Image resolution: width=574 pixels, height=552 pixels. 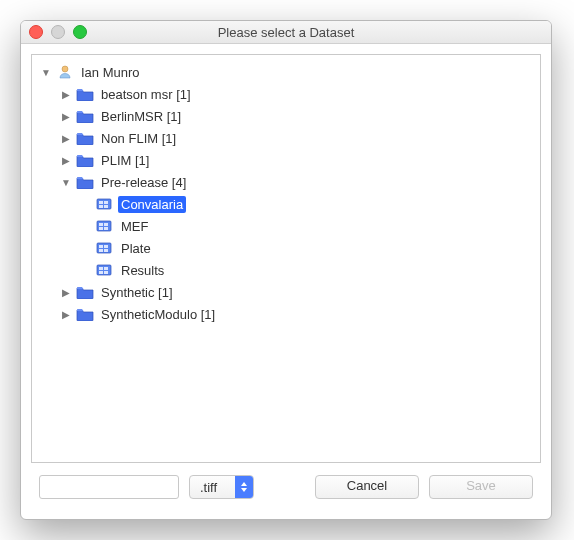 What do you see at coordinates (298, 182) in the screenshot?
I see `tree-node-project: ▼ Pre-release [4]` at bounding box center [298, 182].